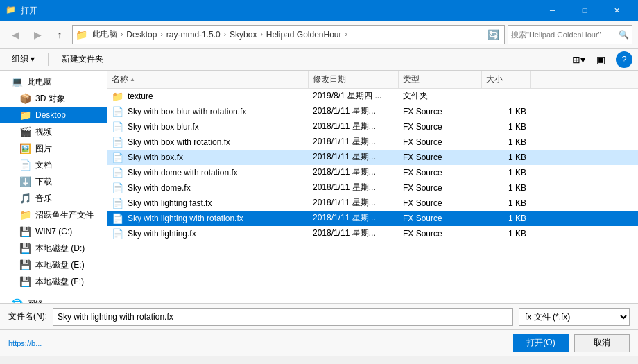 Image resolution: width=638 pixels, height=364 pixels. What do you see at coordinates (25, 98) in the screenshot?
I see `3dobjects-icon: 📦` at bounding box center [25, 98].